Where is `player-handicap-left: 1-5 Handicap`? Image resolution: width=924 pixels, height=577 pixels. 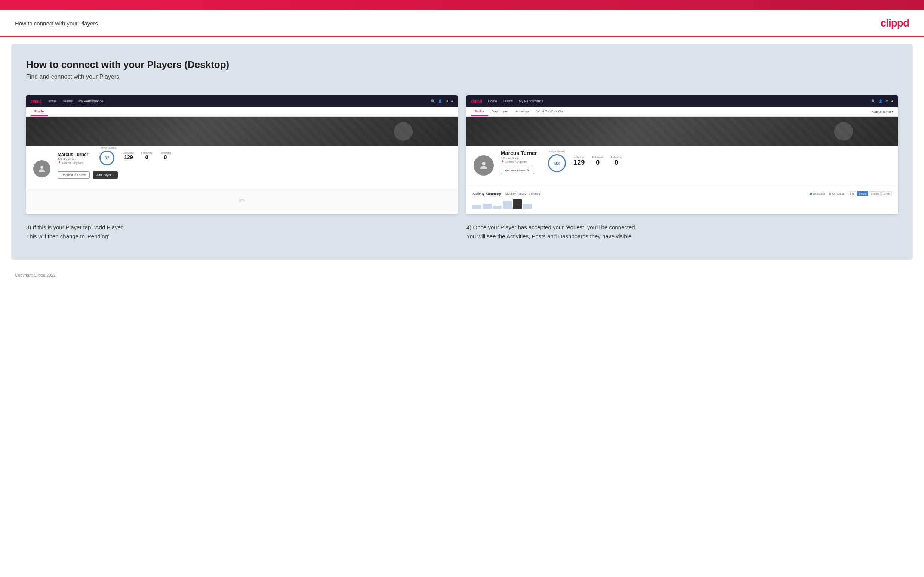
player-handicap-left: 1-5 Handicap is located at coordinates (73, 160).